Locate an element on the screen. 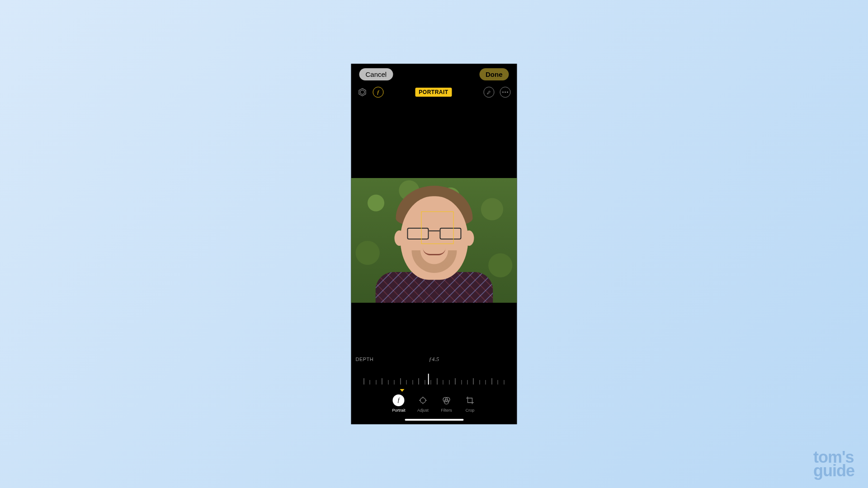  tab-label: Crop is located at coordinates (470, 410).